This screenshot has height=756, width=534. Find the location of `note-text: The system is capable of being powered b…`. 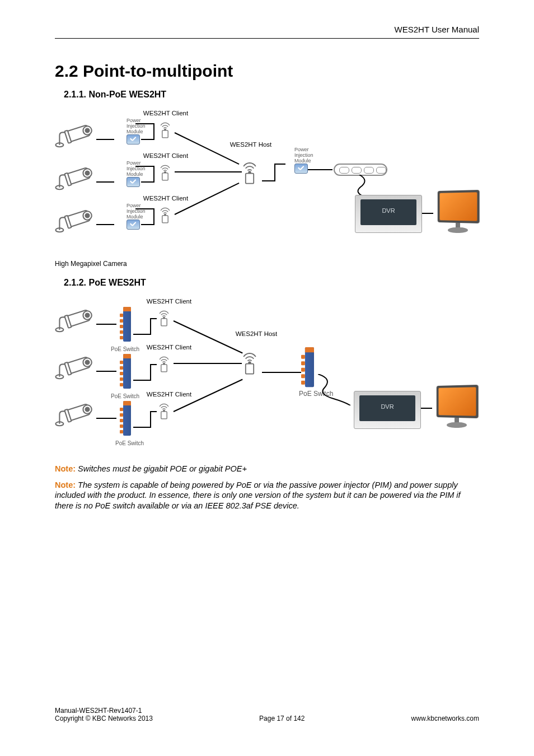

note-text: The system is capable of being powered b… is located at coordinates (257, 495).